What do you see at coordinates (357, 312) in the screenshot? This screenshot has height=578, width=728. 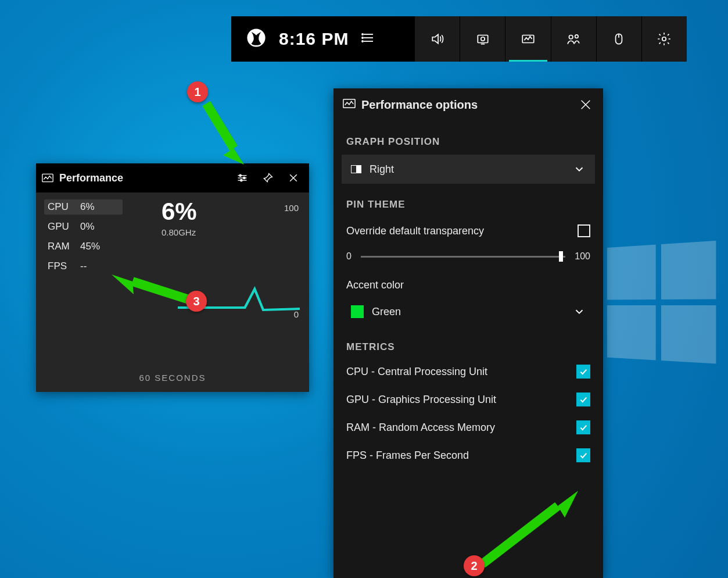 I see `accent-swatch` at bounding box center [357, 312].